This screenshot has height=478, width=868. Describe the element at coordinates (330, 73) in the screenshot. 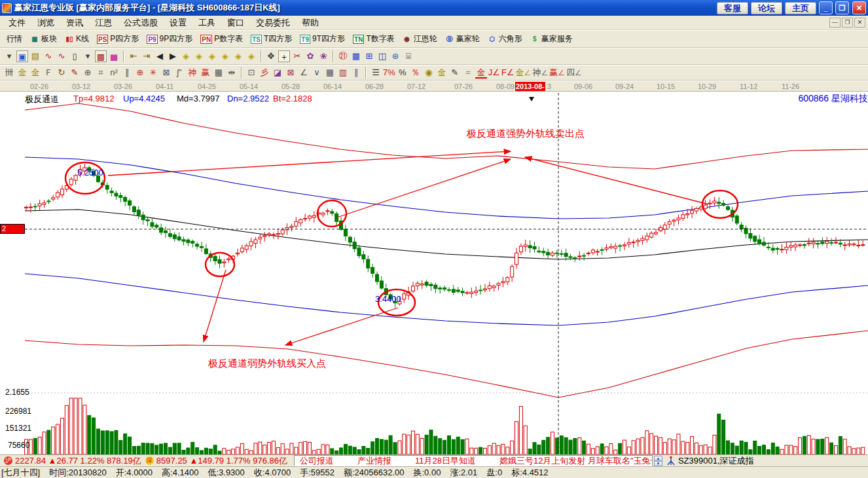

I see `grid-box-a-icon: ▦` at that location.